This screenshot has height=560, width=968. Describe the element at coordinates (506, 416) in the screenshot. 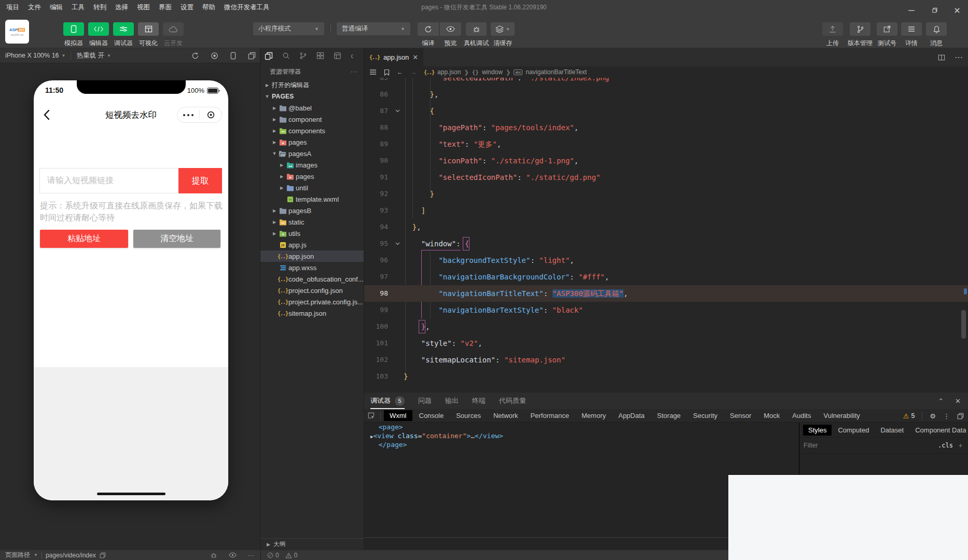

I see `devtools-tab-Network: Network` at that location.